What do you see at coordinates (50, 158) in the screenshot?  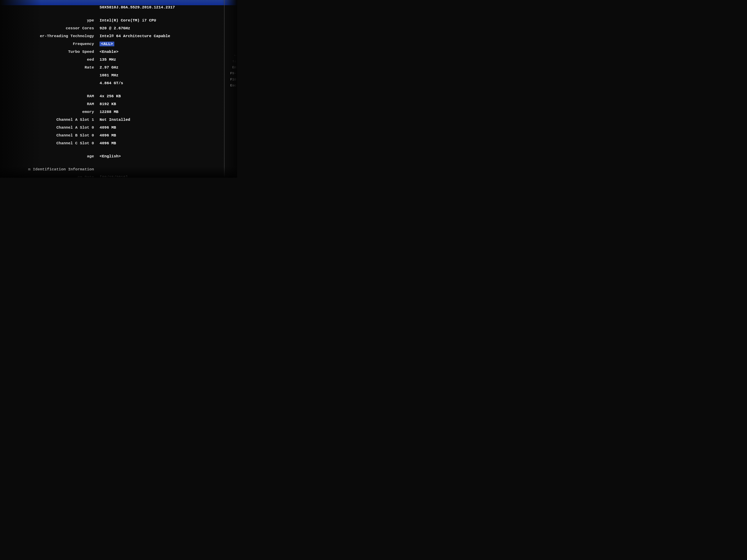 I see `language-label: age` at bounding box center [50, 158].